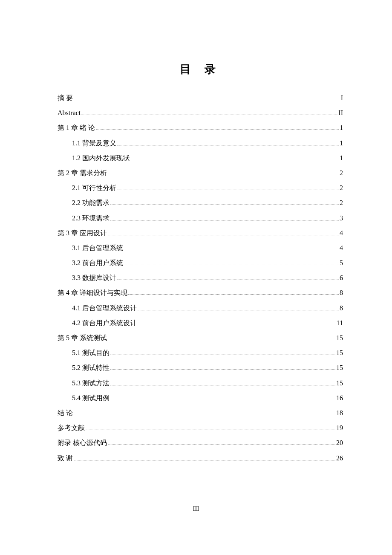 The width and height of the screenshot is (392, 555). What do you see at coordinates (200, 158) in the screenshot?
I see `toc-entry: 1.2 国内外发展现状1` at bounding box center [200, 158].